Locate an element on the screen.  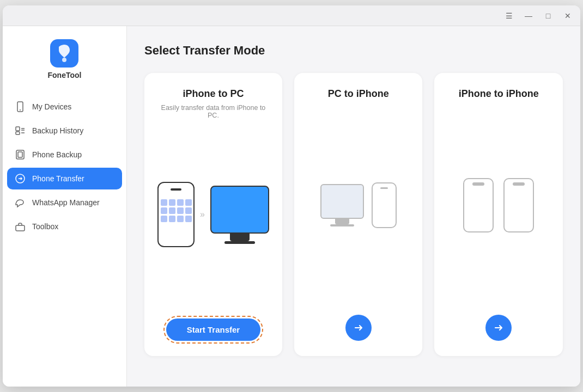
monitor-graphic is located at coordinates (240, 215).